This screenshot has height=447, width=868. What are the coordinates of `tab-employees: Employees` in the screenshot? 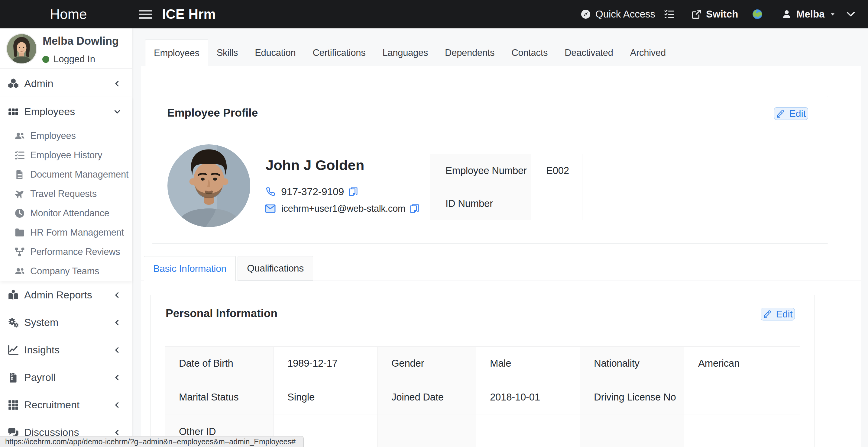 It's located at (177, 53).